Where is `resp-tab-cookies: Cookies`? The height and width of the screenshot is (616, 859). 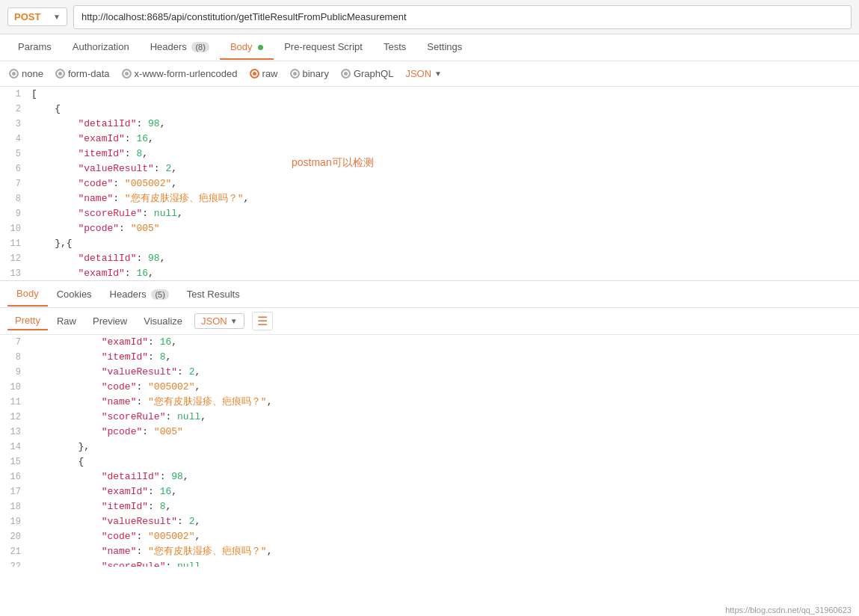
resp-tab-cookies: Cookies is located at coordinates (75, 295).